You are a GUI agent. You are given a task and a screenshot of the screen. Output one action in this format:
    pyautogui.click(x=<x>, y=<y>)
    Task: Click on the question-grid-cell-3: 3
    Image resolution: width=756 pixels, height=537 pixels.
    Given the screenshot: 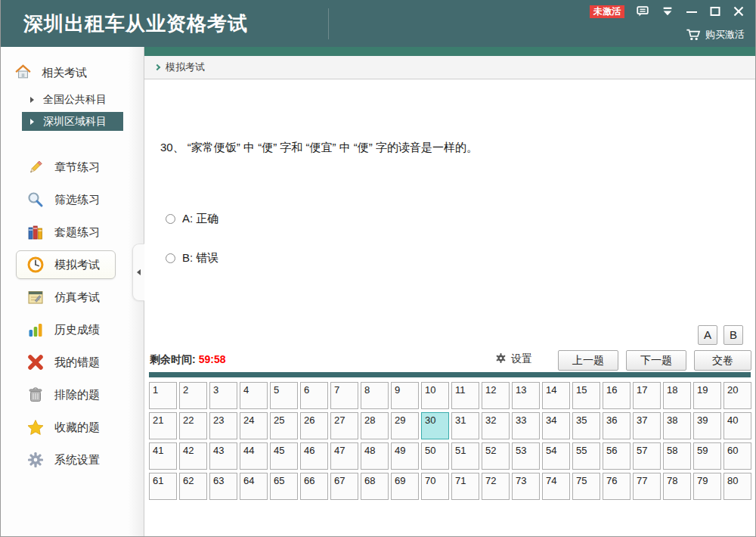 What is the action you would take?
    pyautogui.click(x=224, y=396)
    